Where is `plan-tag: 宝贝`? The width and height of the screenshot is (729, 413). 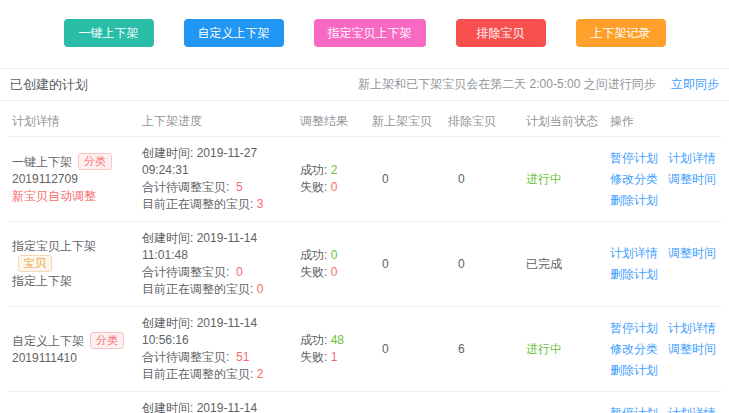
plan-tag: 宝贝 is located at coordinates (35, 264).